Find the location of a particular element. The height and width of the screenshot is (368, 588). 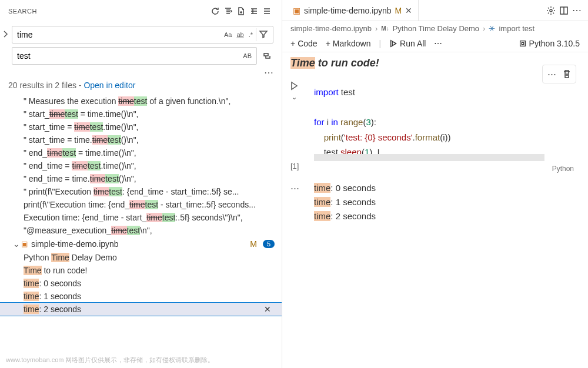

result-line: time: 2 seconds✕ is located at coordinates (141, 309).